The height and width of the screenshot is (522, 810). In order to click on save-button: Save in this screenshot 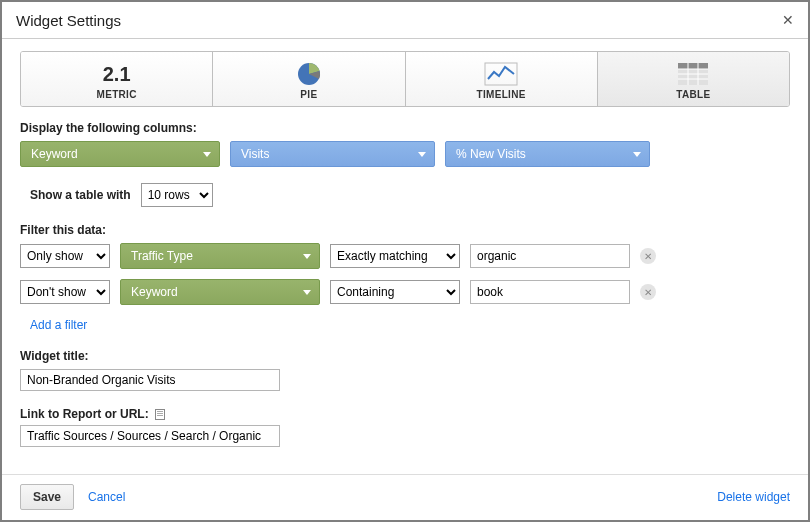, I will do `click(47, 497)`.